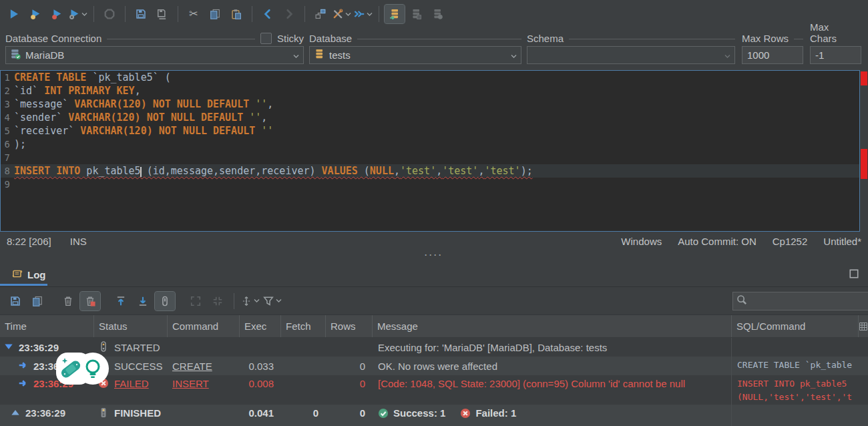 This screenshot has width=868, height=426. What do you see at coordinates (132, 104) in the screenshot?
I see `sql-token: (120)` at bounding box center [132, 104].